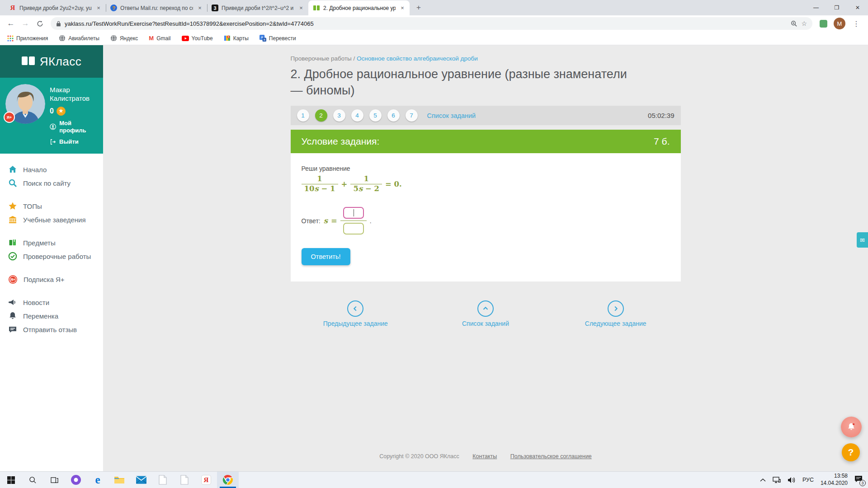  I want to click on denominator-input, so click(354, 229).